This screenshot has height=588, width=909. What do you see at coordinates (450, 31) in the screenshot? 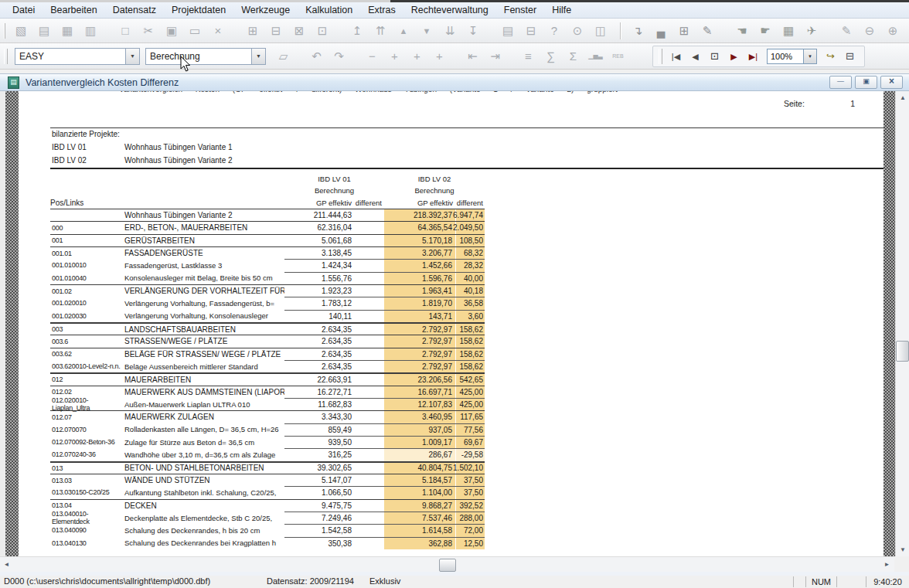
I see `move-down-fast-icon: ⇊` at bounding box center [450, 31].